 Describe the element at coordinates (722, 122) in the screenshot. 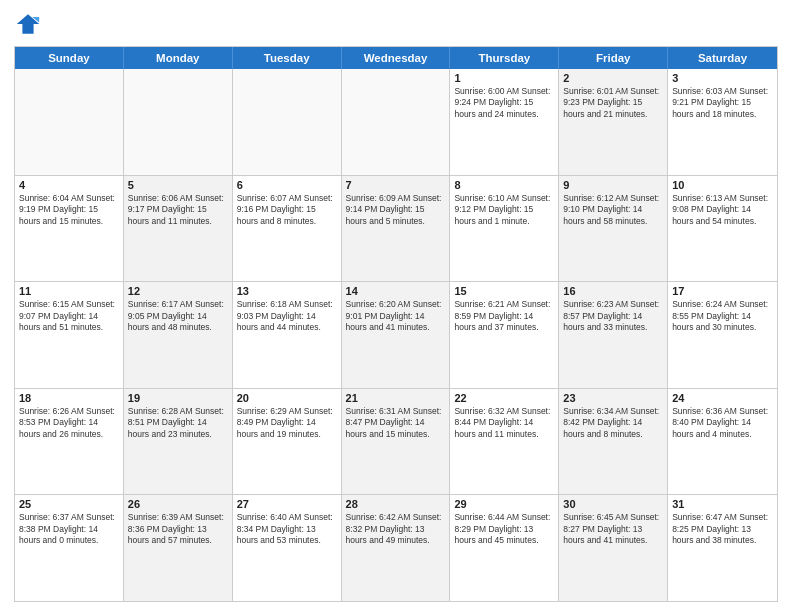

I see `calendar-cell: 3Sunrise: 6:03 AM Sunset: 9:21 PM Daylig…` at that location.